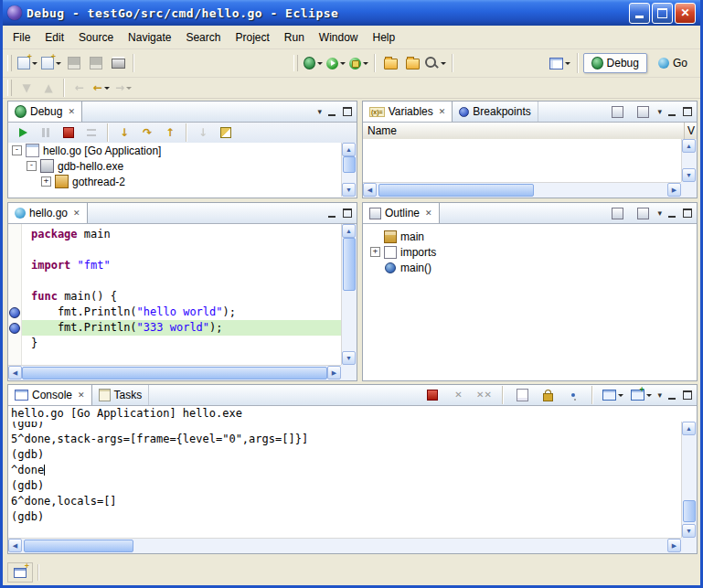  Describe the element at coordinates (181, 327) in the screenshot. I see `code-line: fmt.Println("333 world");` at that location.